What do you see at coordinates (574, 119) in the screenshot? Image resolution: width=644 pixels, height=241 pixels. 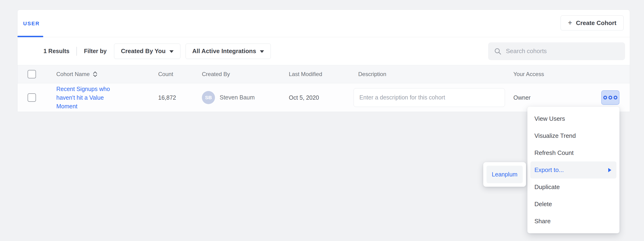 I see `menu-item-view-users: View Users` at bounding box center [574, 119].